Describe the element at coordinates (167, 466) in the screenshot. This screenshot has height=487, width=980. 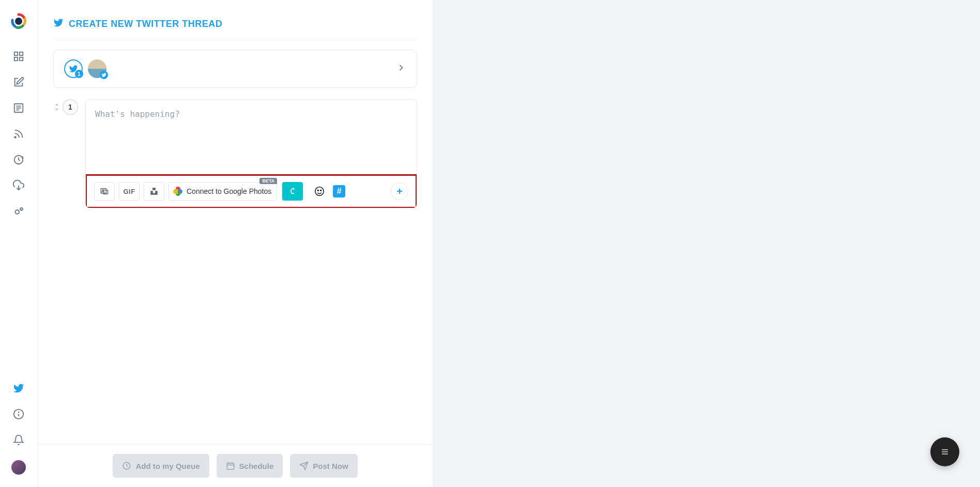
I see `queue-label: Add to my Queue` at that location.